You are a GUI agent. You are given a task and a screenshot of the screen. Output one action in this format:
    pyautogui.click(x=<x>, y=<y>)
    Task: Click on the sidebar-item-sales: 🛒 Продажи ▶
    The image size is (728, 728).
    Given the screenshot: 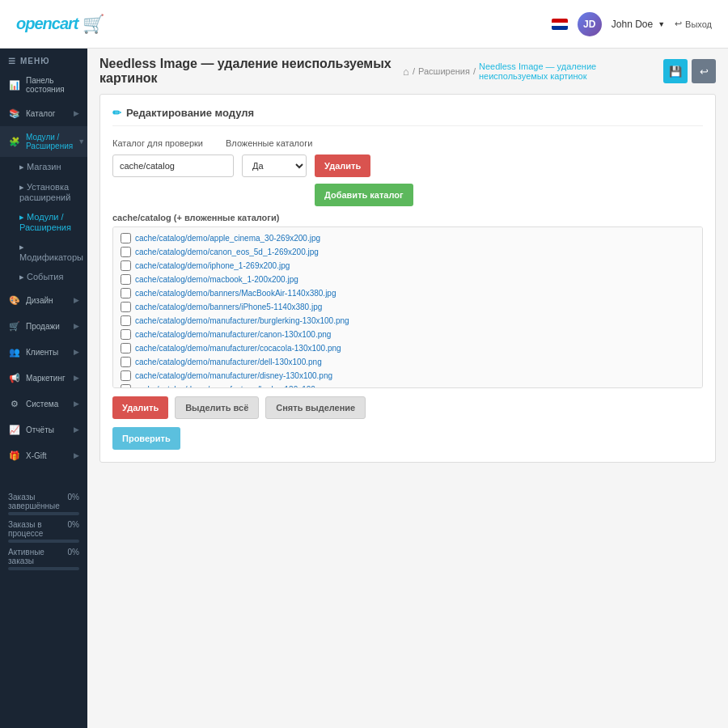 What is the action you would take?
    pyautogui.click(x=44, y=326)
    